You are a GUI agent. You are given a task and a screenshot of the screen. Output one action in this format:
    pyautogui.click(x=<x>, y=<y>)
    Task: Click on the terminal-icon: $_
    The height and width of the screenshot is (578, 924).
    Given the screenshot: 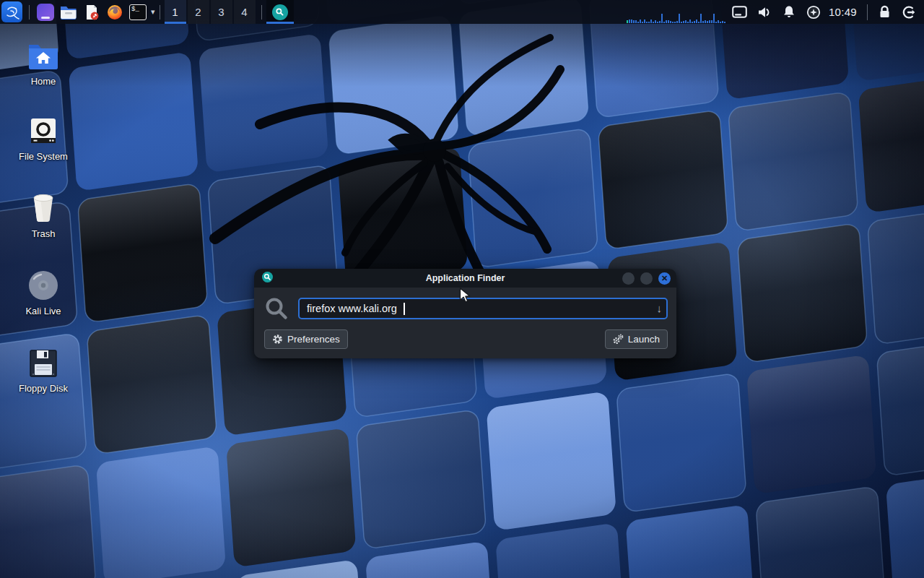 What is the action you would take?
    pyautogui.click(x=138, y=12)
    